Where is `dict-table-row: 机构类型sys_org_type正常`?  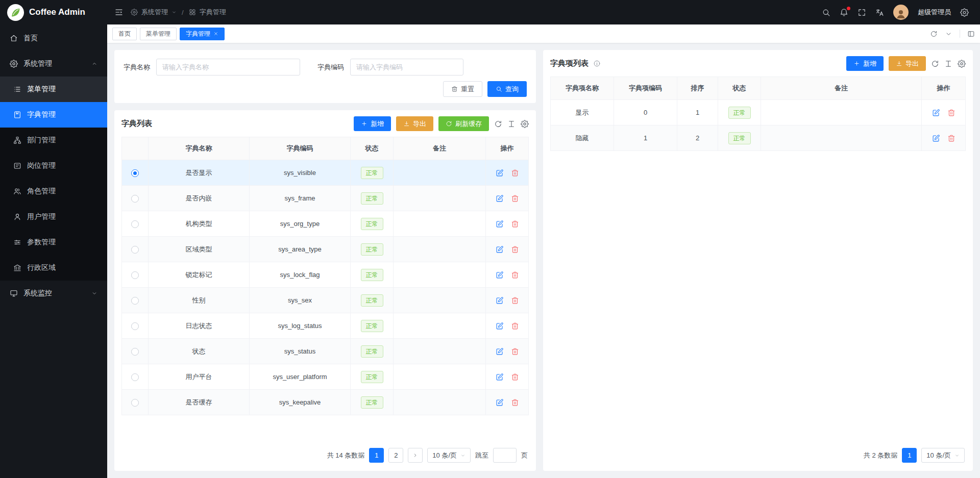 dict-table-row: 机构类型sys_org_type正常 is located at coordinates (326, 224).